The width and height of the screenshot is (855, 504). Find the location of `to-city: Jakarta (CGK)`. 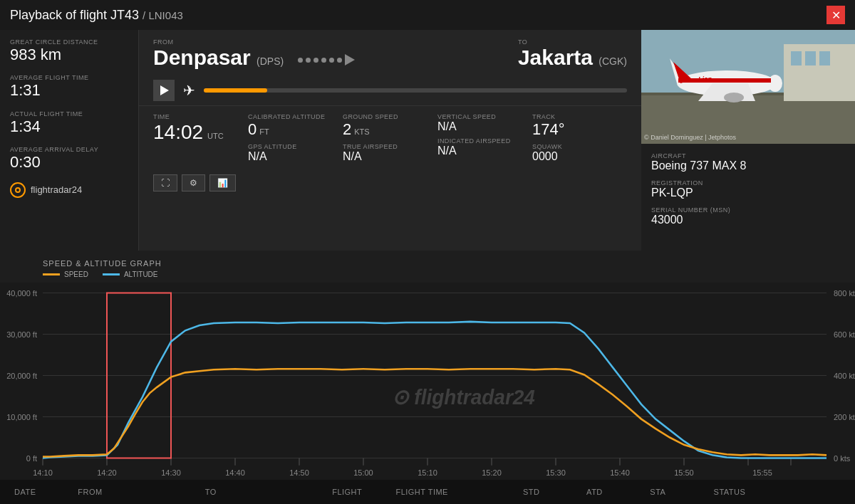

to-city: Jakarta (CGK) is located at coordinates (573, 58).